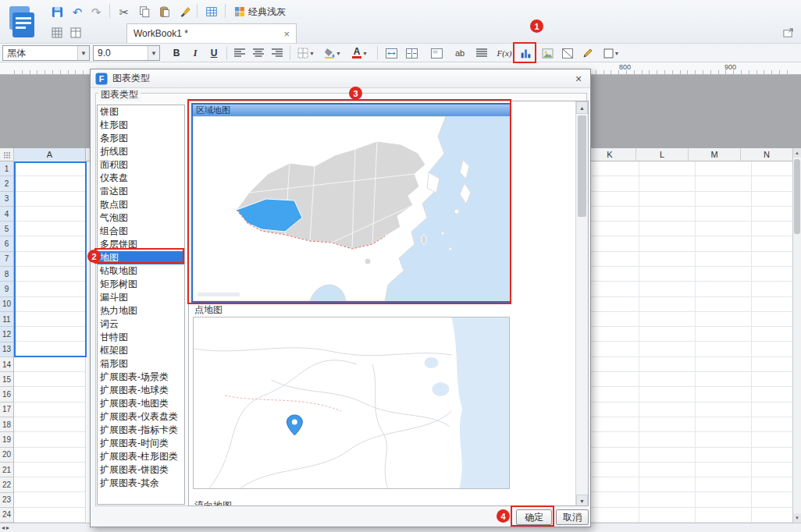 This screenshot has height=532, width=801. I want to click on chart-type-item: 扩展图表-地球类, so click(141, 390).